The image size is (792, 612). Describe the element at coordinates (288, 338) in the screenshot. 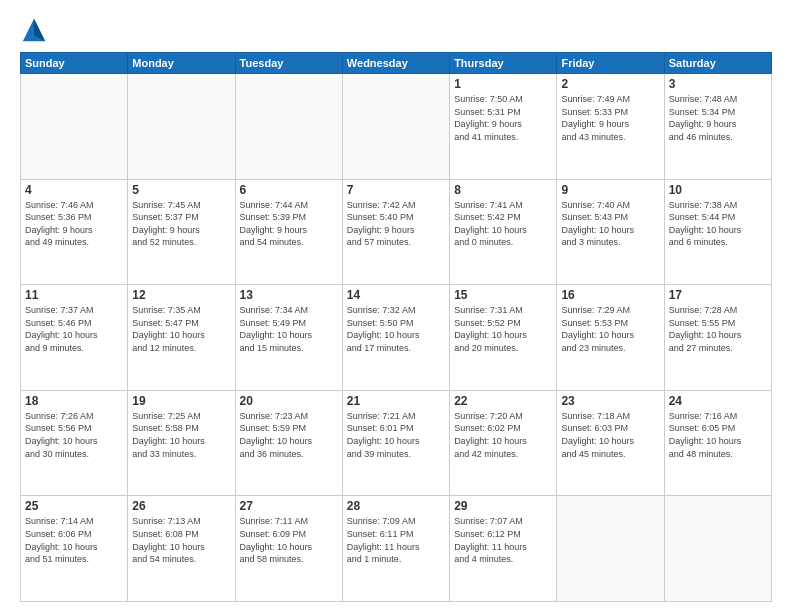

I see `calendar-cell: 13Sunrise: 7:34 AM Sunset: 5:49 PM Dayli…` at that location.